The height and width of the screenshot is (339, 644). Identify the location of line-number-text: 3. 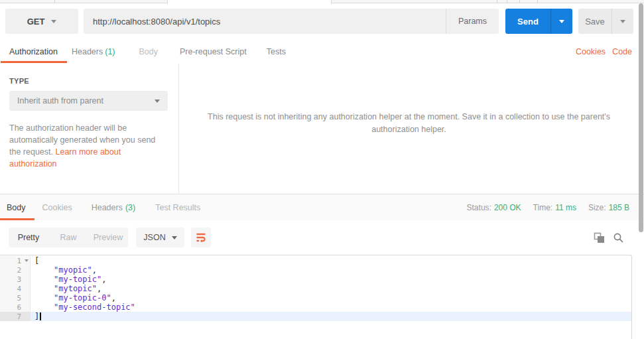
(19, 280).